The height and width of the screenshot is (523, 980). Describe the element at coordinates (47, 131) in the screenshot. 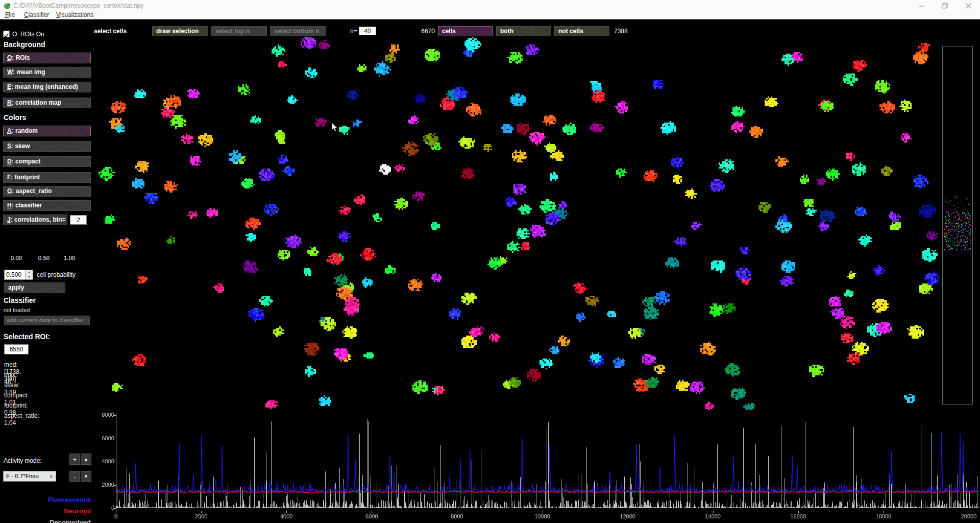

I see `color-button-random: A: random` at that location.